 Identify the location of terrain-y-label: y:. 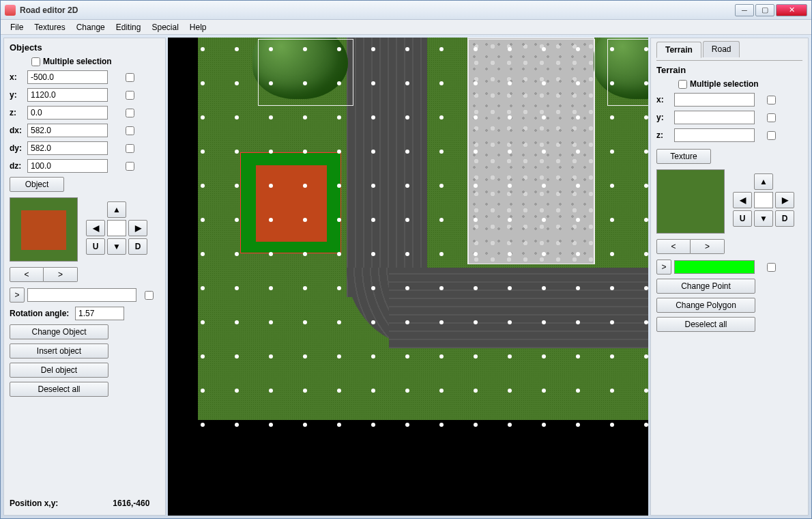
(665, 117).